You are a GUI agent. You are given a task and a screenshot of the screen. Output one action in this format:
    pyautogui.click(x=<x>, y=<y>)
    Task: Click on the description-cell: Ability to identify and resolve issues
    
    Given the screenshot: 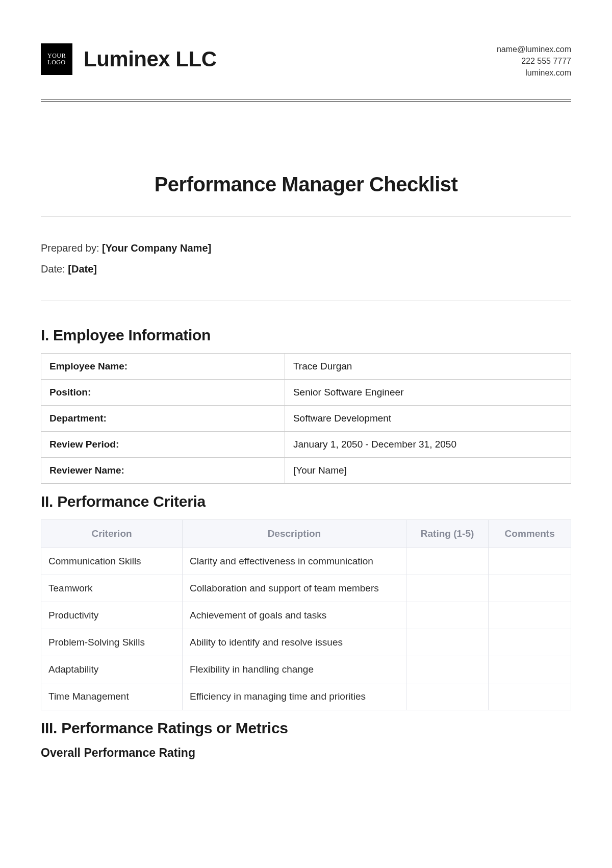 What is the action you would take?
    pyautogui.click(x=295, y=642)
    